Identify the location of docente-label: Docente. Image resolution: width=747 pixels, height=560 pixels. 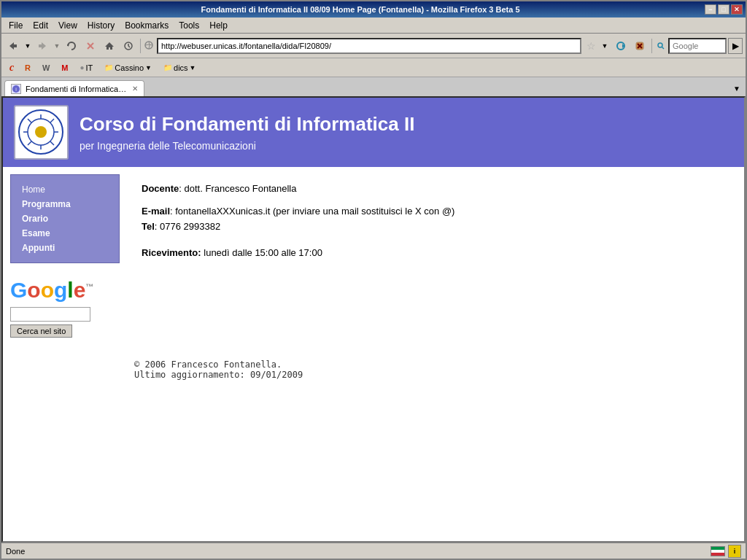
(160, 188).